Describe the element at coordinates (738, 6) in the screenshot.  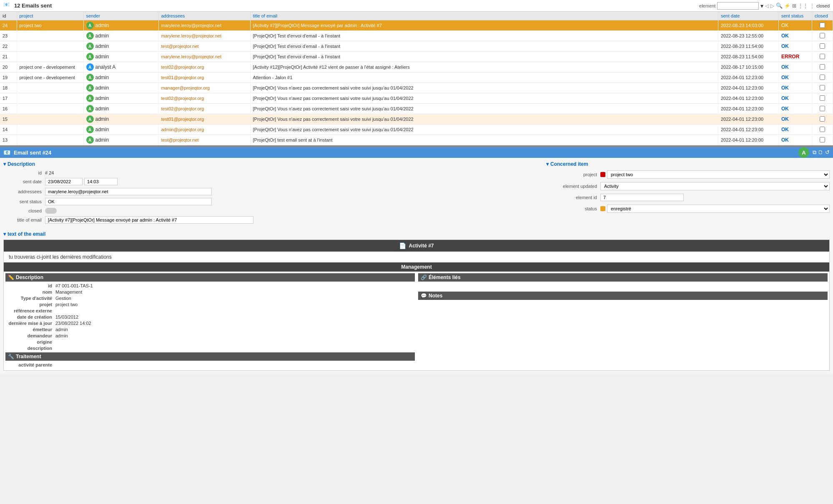
I see `element-input` at that location.